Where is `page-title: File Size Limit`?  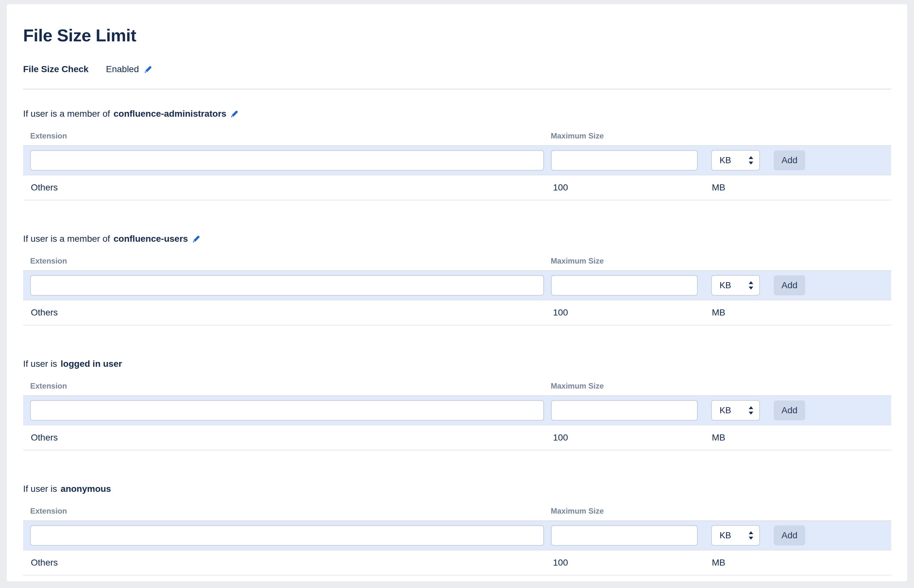
page-title: File Size Limit is located at coordinates (457, 35).